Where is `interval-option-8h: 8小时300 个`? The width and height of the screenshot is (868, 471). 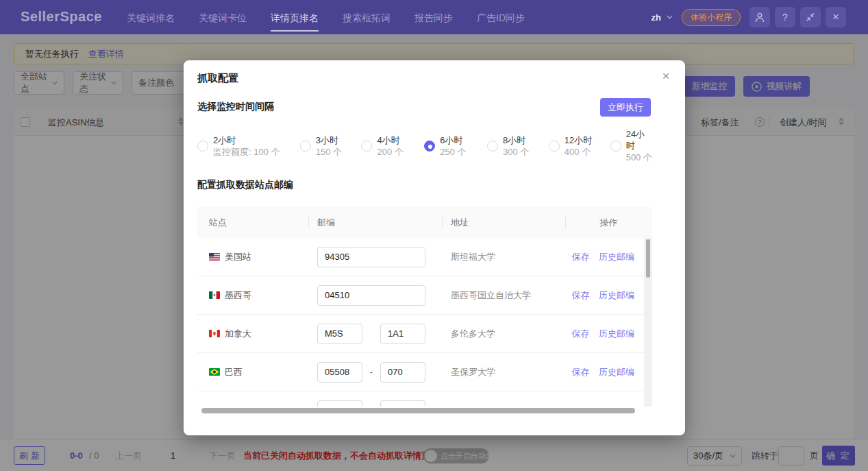 interval-option-8h: 8小时300 个 is located at coordinates (518, 145).